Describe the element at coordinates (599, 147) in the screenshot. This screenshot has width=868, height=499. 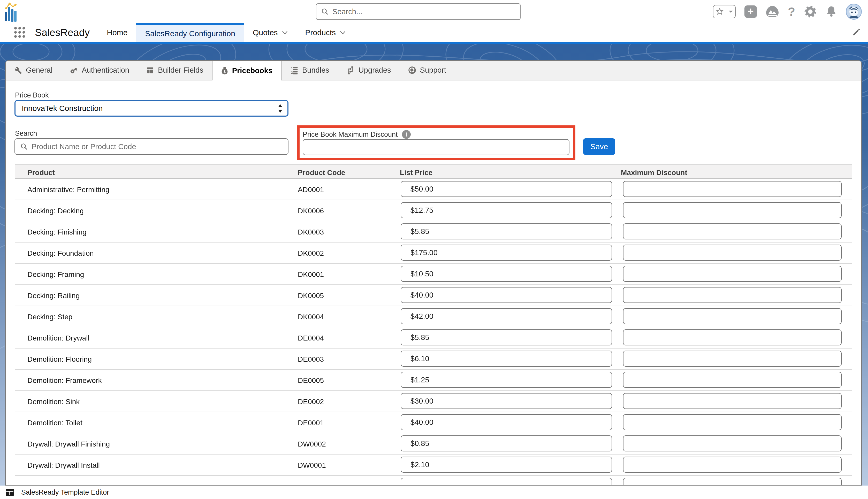
I see `save-button: Save` at that location.